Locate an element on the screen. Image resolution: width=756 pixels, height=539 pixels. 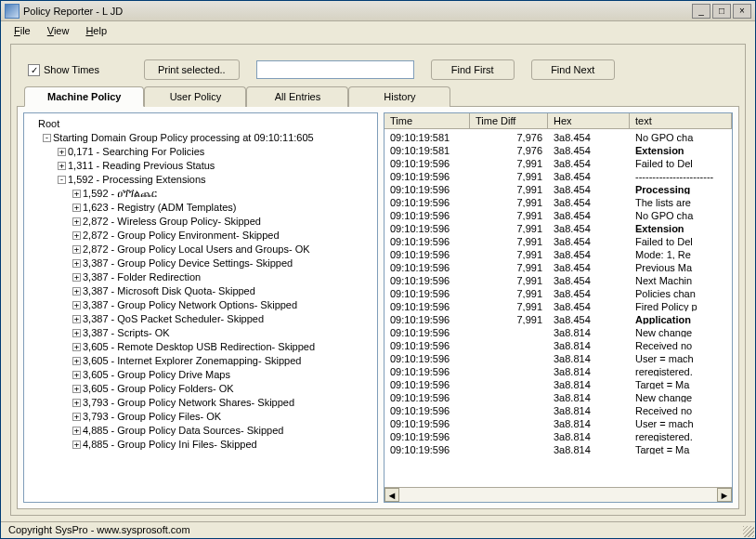
list-row: 09:10:19:5967,9913a8.454Extension is located at coordinates (558, 227).